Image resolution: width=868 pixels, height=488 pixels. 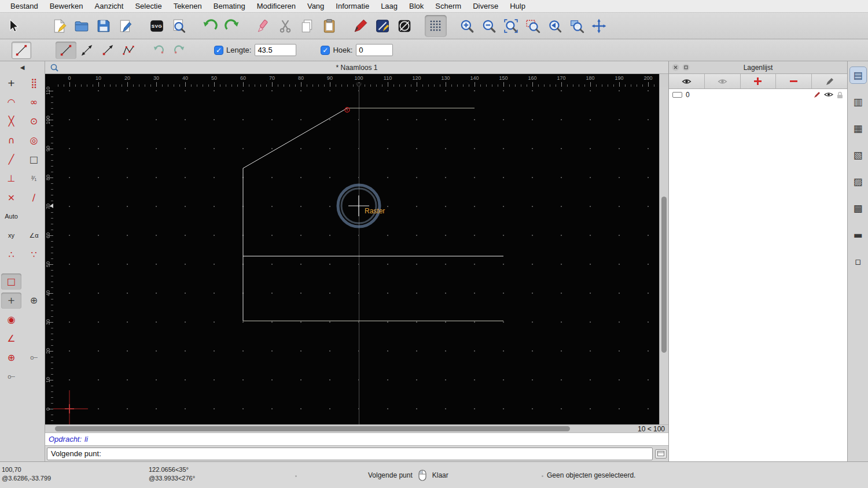 What do you see at coordinates (34, 236) in the screenshot?
I see `coordinate-polar-button: ∠α` at bounding box center [34, 236].